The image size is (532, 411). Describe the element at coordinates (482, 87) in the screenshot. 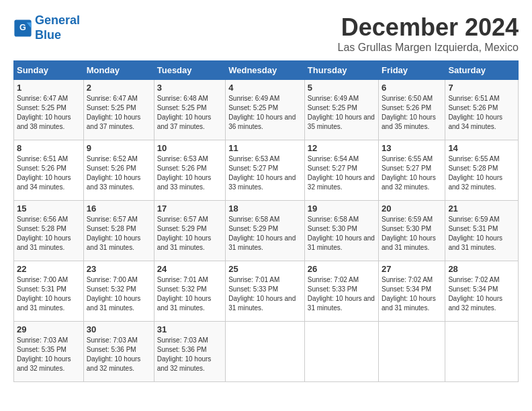

I see `day-number: 7` at that location.